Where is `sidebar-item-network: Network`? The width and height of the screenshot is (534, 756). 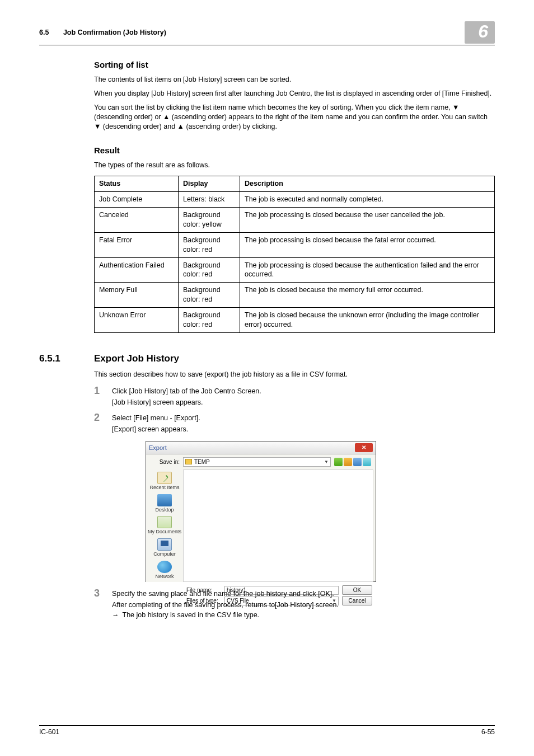
sidebar-item-network: Network is located at coordinates (165, 570).